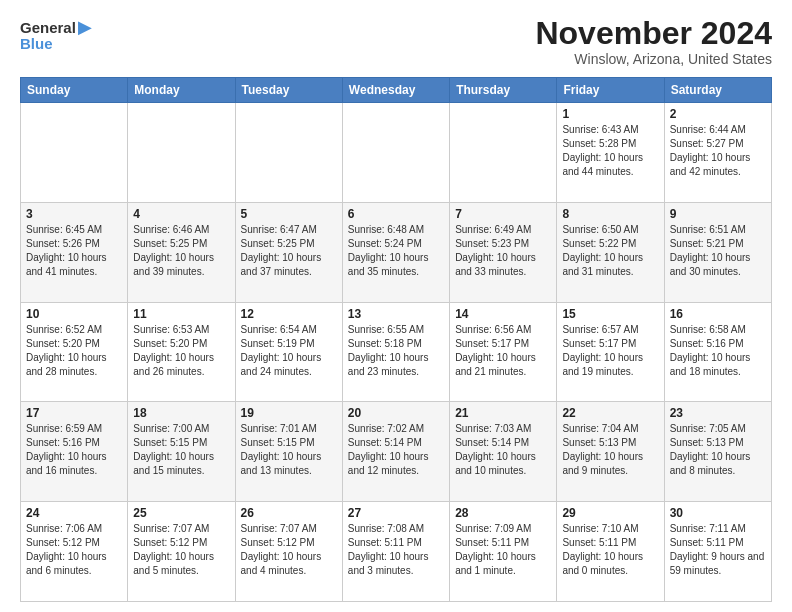  I want to click on cell-info: Sunrise: 6:46 AMSunset: 5:25 PMDaylight:…, so click(181, 251).